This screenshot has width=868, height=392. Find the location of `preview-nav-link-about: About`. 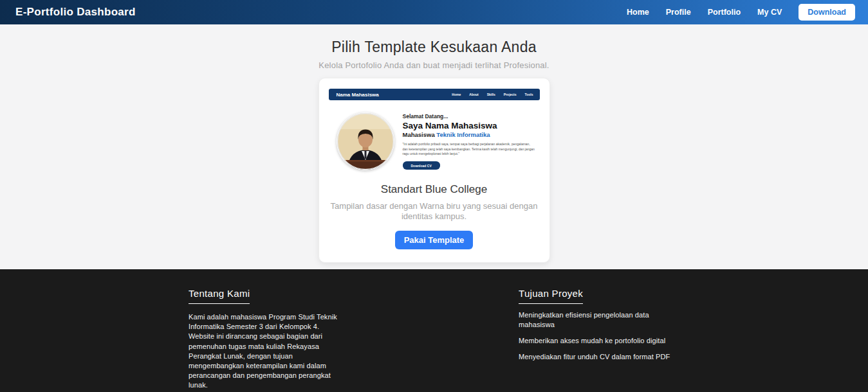

preview-nav-link-about: About is located at coordinates (474, 94).